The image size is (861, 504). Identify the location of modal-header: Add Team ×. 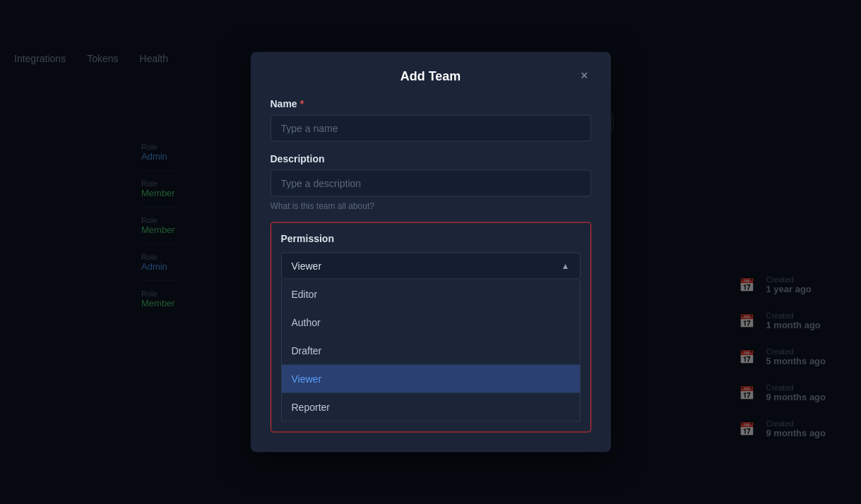
(431, 76).